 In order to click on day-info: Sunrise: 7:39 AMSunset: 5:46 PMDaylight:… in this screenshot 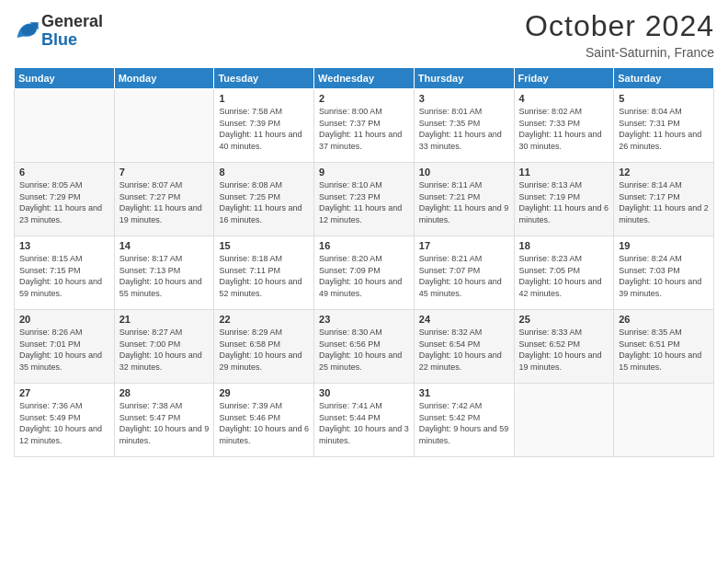, I will do `click(264, 423)`.